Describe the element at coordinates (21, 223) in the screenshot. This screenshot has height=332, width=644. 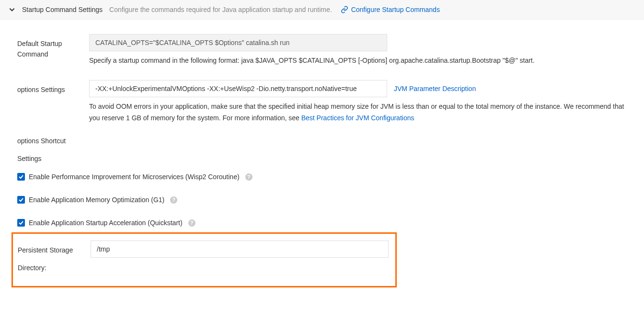
I see `checkbox-quickstart` at that location.